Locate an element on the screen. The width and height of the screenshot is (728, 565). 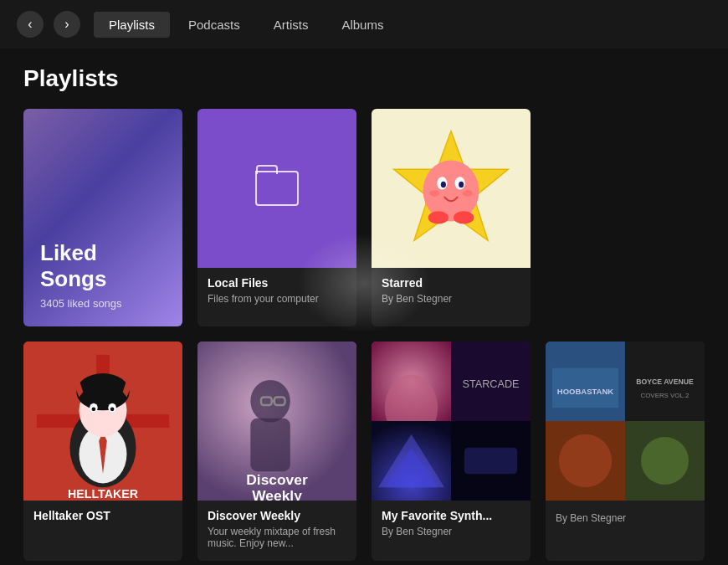
liked-glow is located at coordinates (364, 283).